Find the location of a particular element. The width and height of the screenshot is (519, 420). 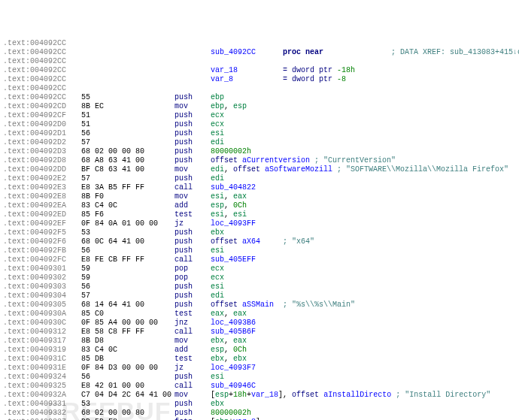

hex-bytes: 55 is located at coordinates (128, 98).